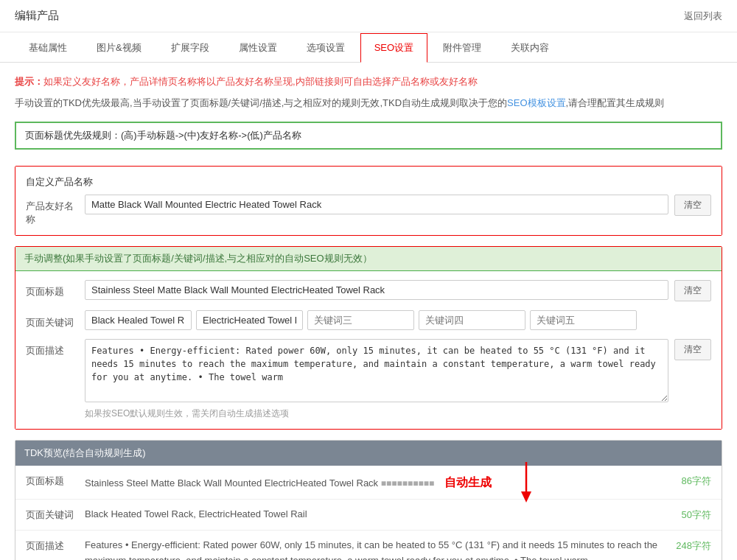 This screenshot has height=560, width=737. What do you see at coordinates (37, 16) in the screenshot?
I see `page-title: 编辑产品` at bounding box center [37, 16].